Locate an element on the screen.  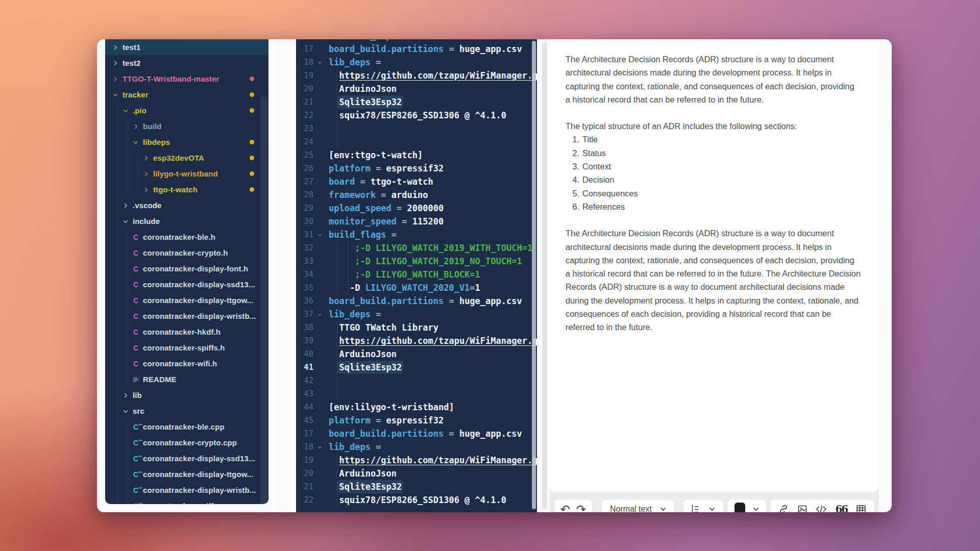
tree-item--vscode: .vscode is located at coordinates (187, 205).